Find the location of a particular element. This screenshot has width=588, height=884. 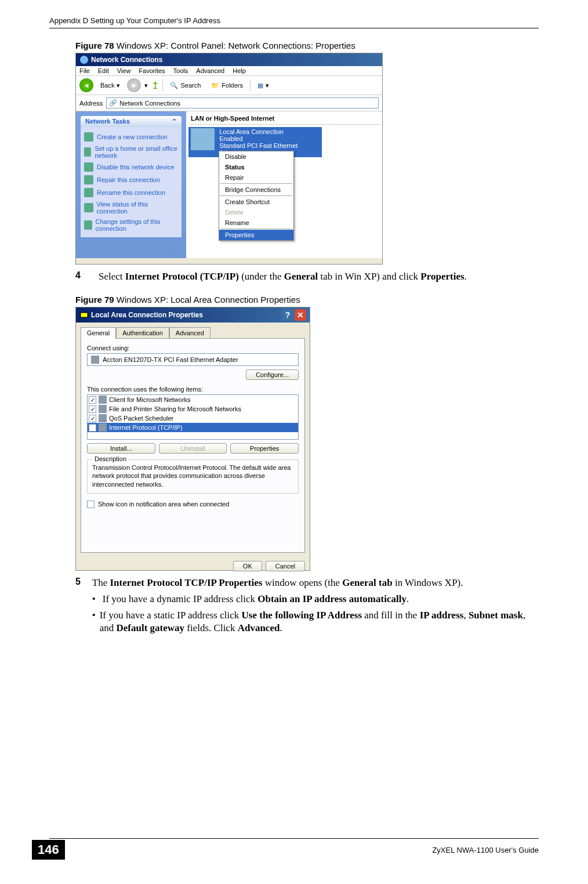

close-button: ✕ is located at coordinates (300, 315).